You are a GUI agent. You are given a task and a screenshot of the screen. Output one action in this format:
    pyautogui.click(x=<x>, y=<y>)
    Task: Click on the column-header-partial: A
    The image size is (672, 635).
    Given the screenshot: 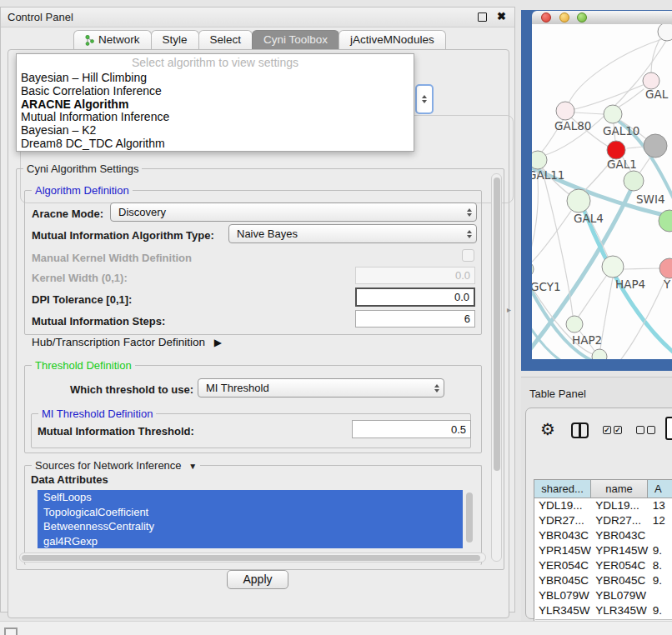 What is the action you would take?
    pyautogui.click(x=660, y=489)
    